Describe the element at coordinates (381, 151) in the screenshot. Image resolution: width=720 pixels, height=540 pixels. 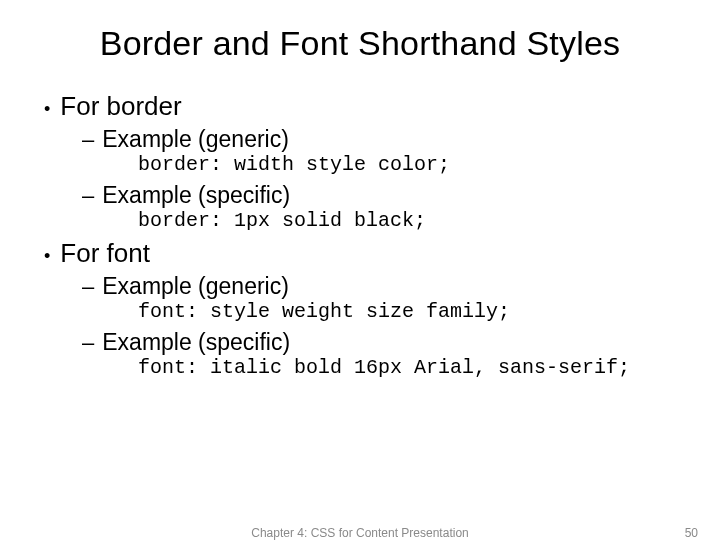
I see `example-item: – Example (generic) border: width style …` at that location.